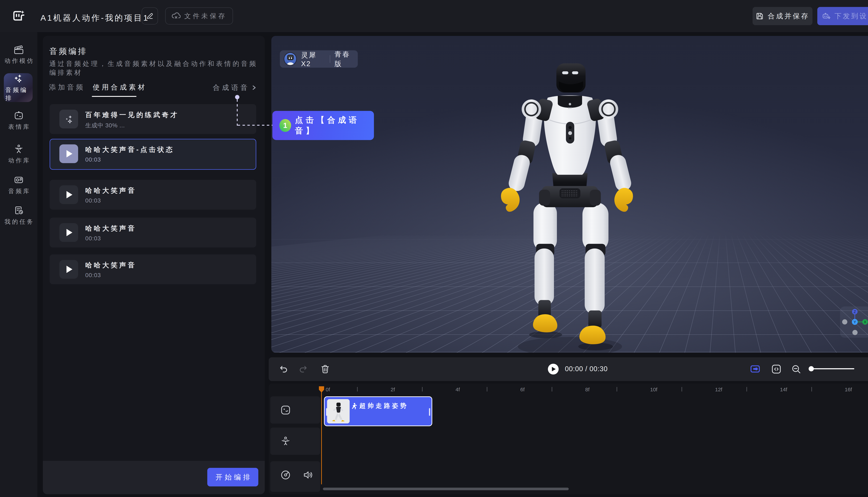 Image resolution: width=868 pixels, height=497 pixels. What do you see at coordinates (865, 322) in the screenshot?
I see `svg-text: X` at bounding box center [865, 322].